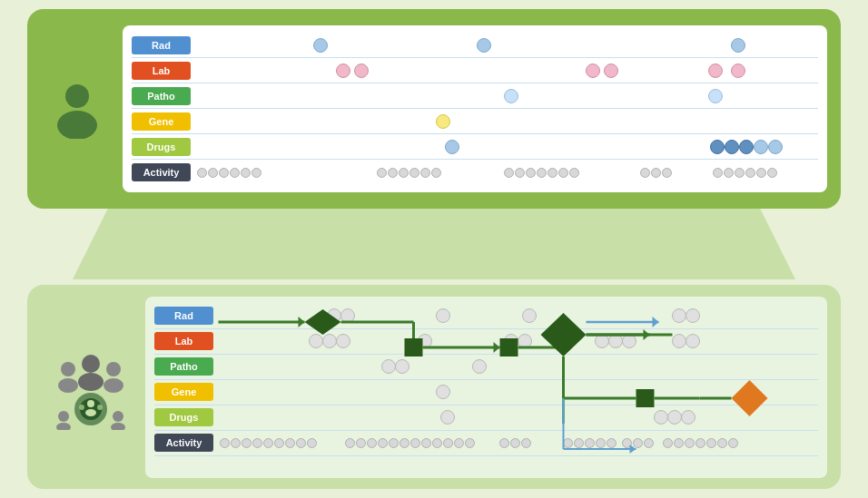 The image size is (868, 498). What do you see at coordinates (487, 418) in the screenshot?
I see `row-drugs-bottom: Drugs` at bounding box center [487, 418].